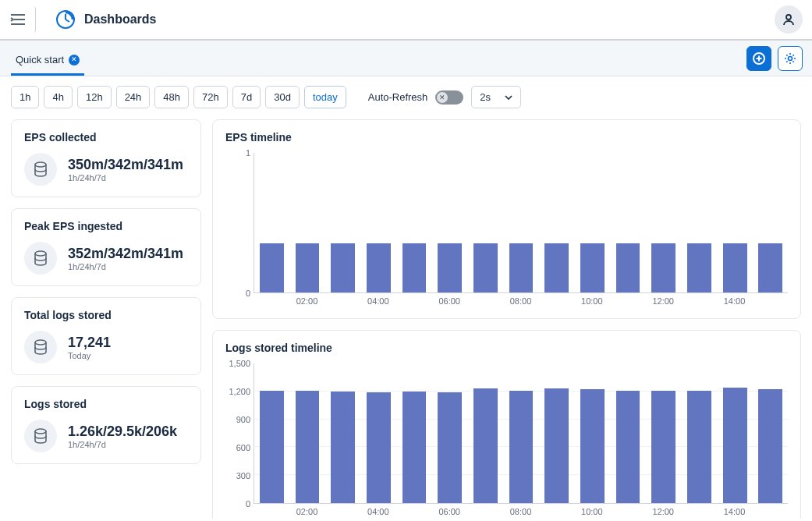 The width and height of the screenshot is (812, 521). What do you see at coordinates (759, 58) in the screenshot?
I see `plus-circle-icon` at bounding box center [759, 58].